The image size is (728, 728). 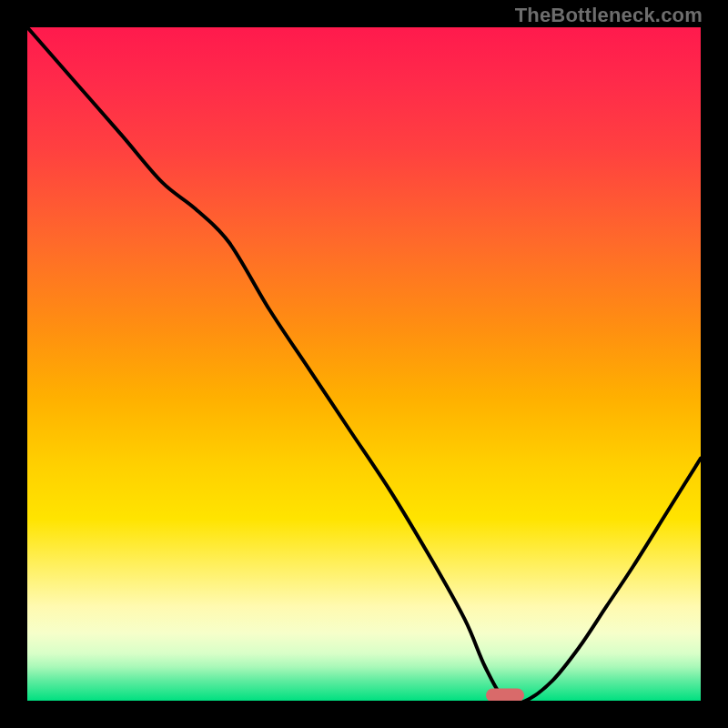 I want to click on watermark-text: TheBottleneck.com, so click(x=609, y=15).